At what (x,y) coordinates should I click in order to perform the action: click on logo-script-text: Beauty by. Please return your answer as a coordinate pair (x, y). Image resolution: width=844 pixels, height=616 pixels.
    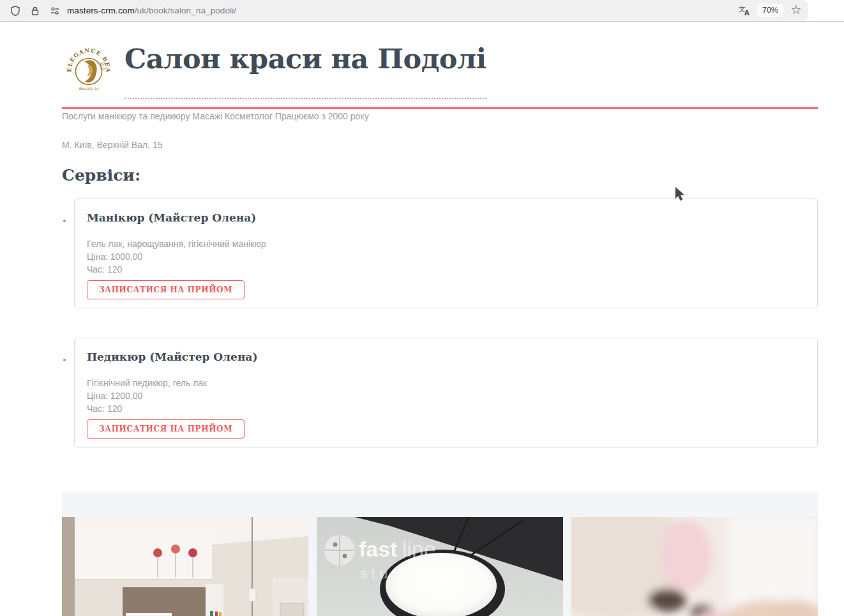
    Looking at the image, I should click on (89, 89).